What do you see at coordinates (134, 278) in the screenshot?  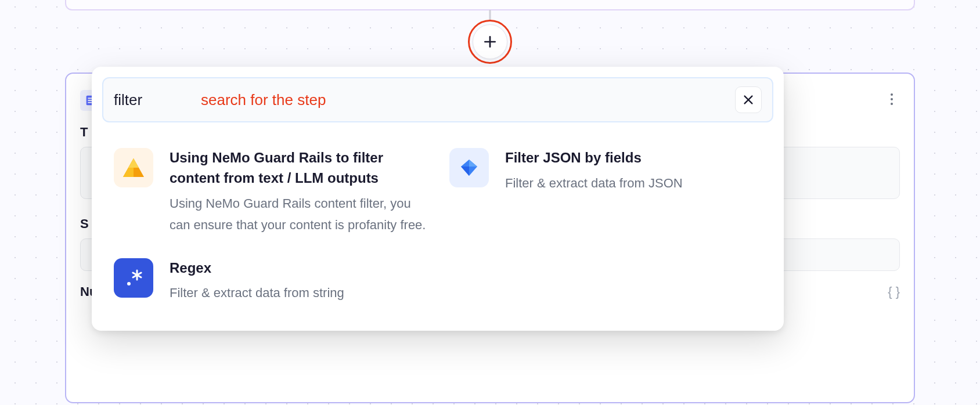 I see `regex-icon` at bounding box center [134, 278].